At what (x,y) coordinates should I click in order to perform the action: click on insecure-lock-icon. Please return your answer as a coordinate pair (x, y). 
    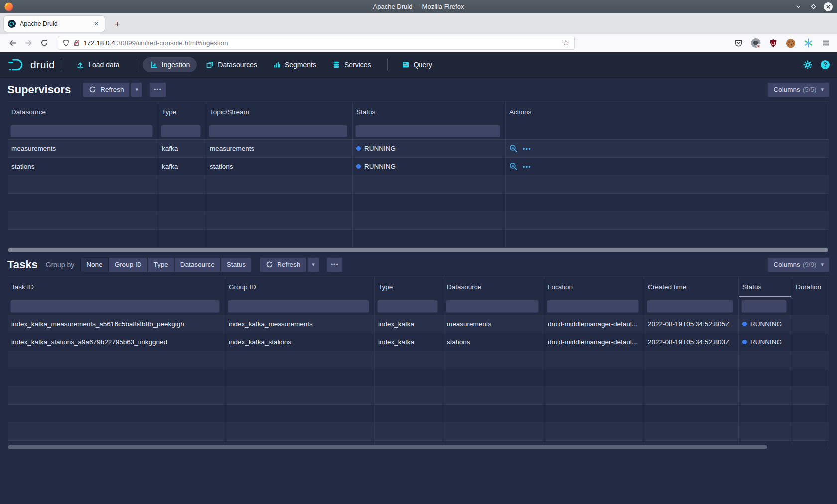
    Looking at the image, I should click on (77, 43).